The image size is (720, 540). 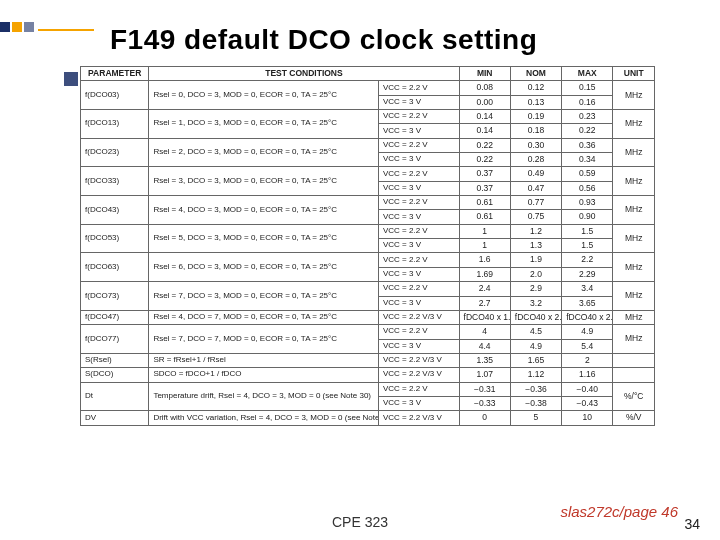 What do you see at coordinates (536, 188) in the screenshot?
I see `cell-nom: 0.47` at bounding box center [536, 188].